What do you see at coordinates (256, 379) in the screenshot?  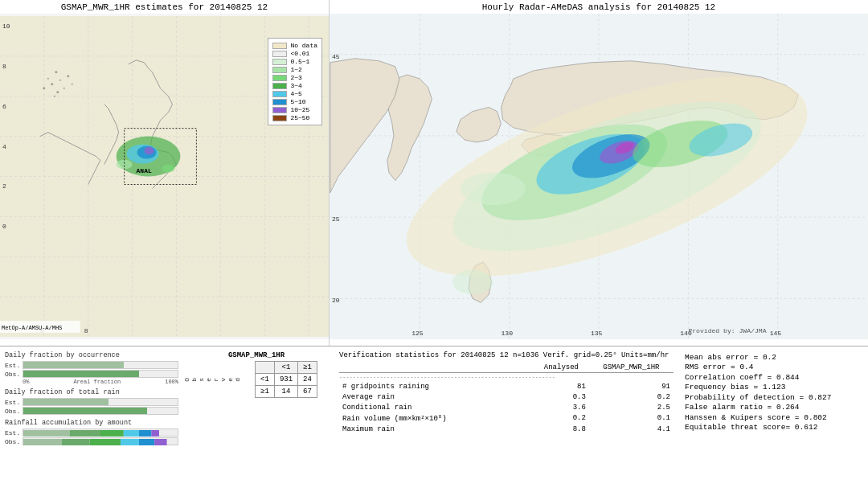 I see `contingency-wrapper: Observed <1 ≥1 <1 931 24` at bounding box center [256, 379].